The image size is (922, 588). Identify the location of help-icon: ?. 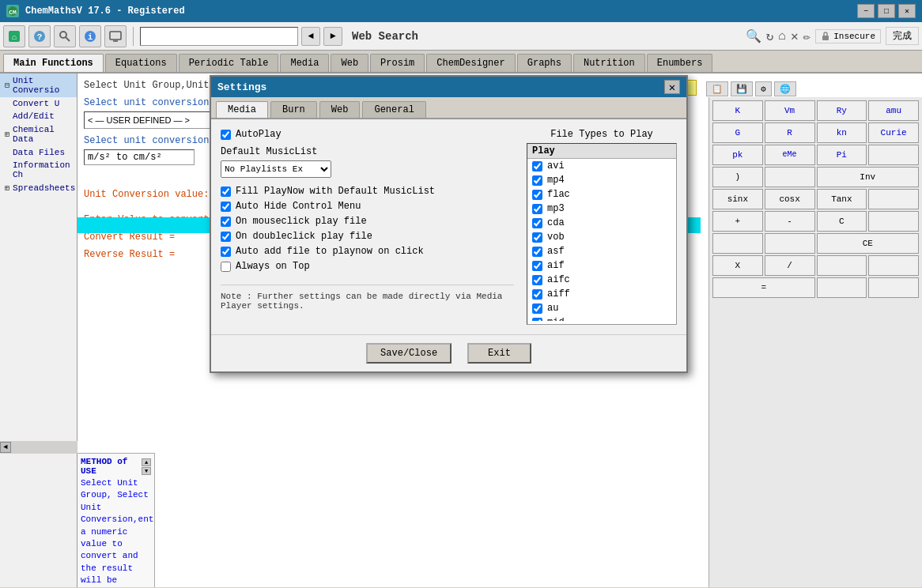
(40, 36).